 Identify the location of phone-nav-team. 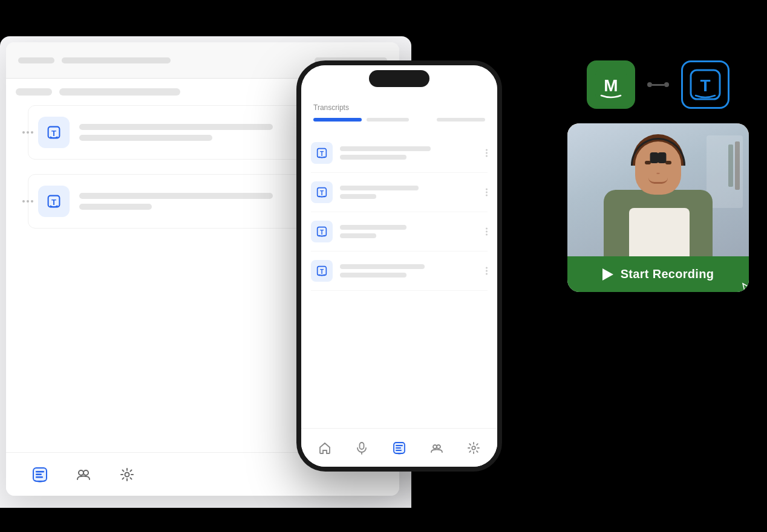
(437, 448).